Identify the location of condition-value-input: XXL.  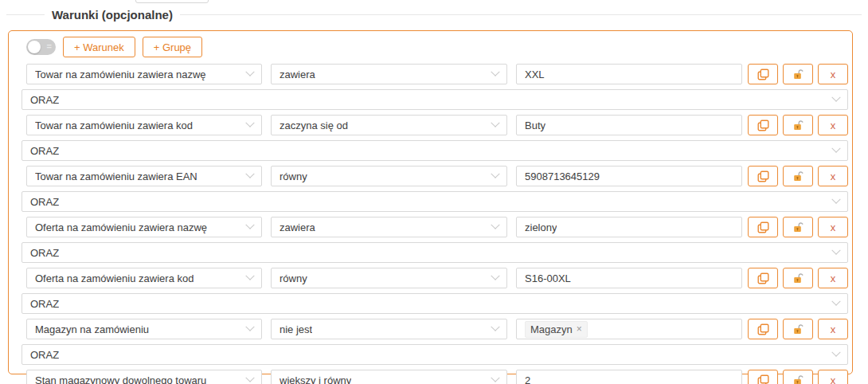
(629, 74).